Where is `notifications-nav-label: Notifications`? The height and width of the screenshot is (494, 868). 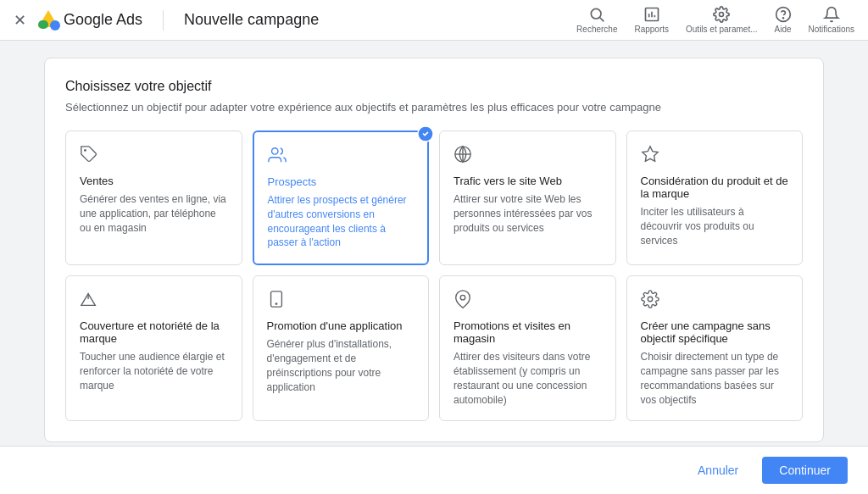
notifications-nav-label: Notifications is located at coordinates (832, 29).